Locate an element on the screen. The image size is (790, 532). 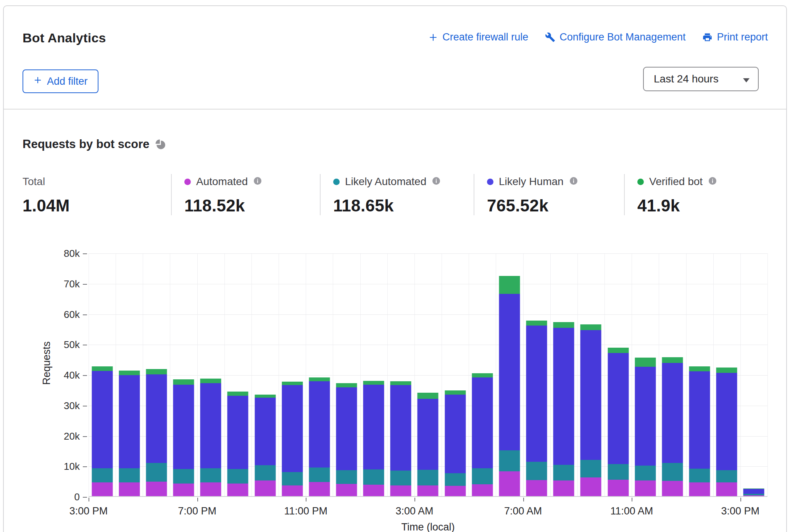
chart-bar-8-00-am is located at coordinates (564, 375).